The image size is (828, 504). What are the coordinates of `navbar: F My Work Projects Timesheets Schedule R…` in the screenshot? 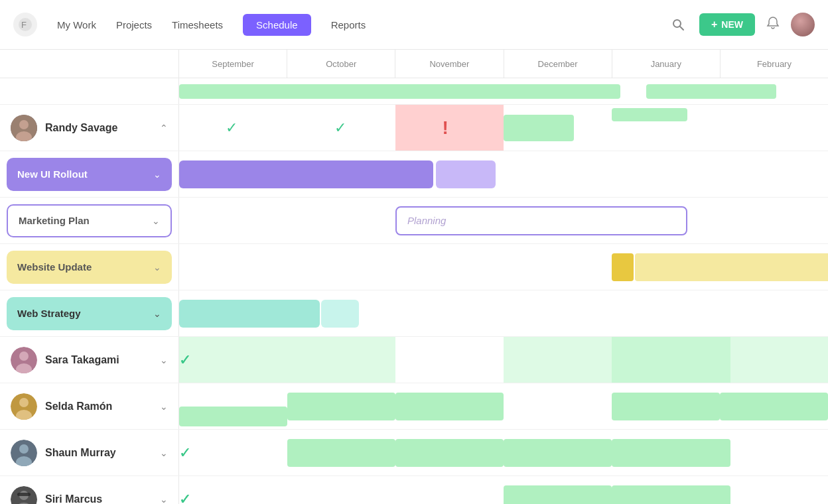 It's located at (414, 25).